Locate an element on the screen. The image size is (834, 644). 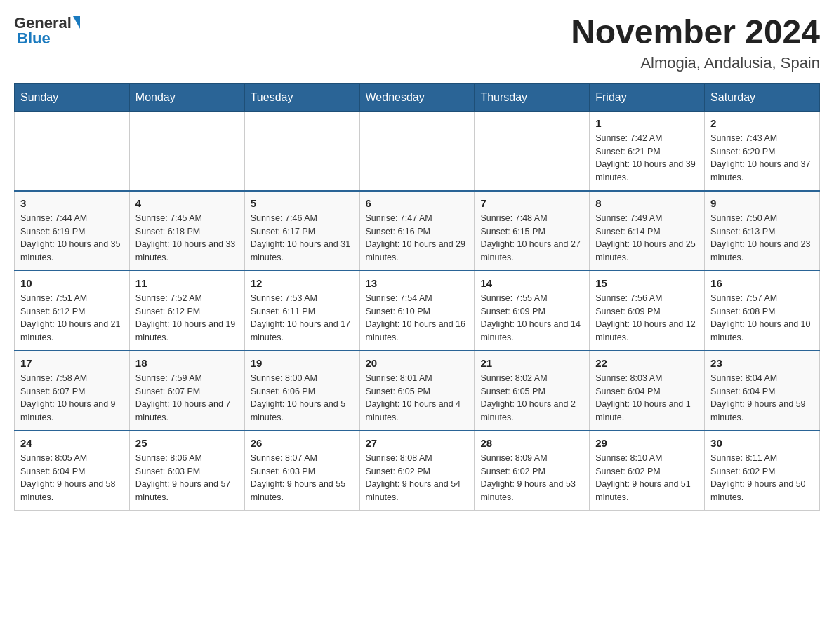
day-info: Sunrise: 8:06 AMSunset: 6:03 PMDaylight:… is located at coordinates (187, 478).